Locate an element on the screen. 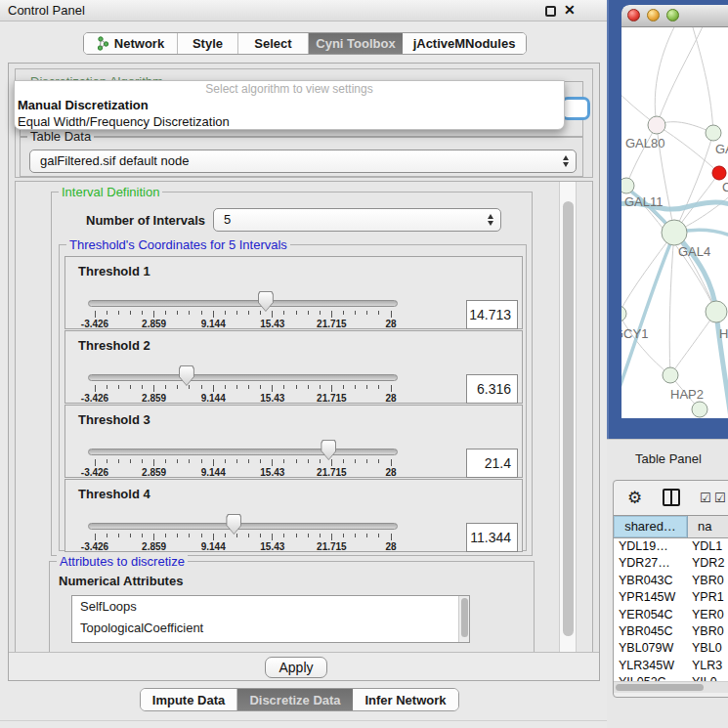 The image size is (728, 728). threshold-panel: Threshold 1-3.4262.8599.14415.4321.71528… is located at coordinates (293, 293).